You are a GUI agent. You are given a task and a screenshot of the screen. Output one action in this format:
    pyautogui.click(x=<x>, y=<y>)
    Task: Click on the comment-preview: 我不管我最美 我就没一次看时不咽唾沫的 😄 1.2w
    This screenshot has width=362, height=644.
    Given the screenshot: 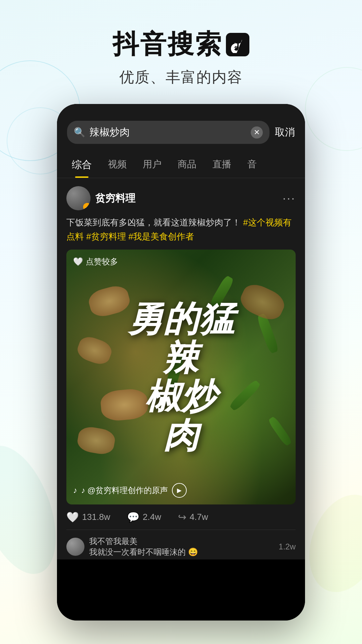 What is the action you would take?
    pyautogui.click(x=181, y=545)
    